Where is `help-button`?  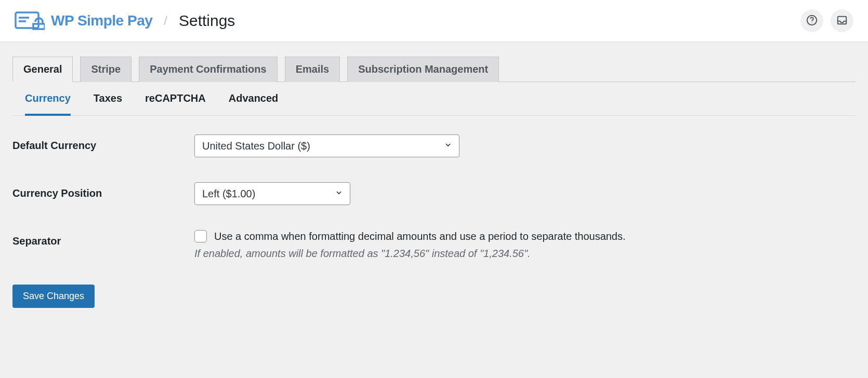 help-button is located at coordinates (812, 21).